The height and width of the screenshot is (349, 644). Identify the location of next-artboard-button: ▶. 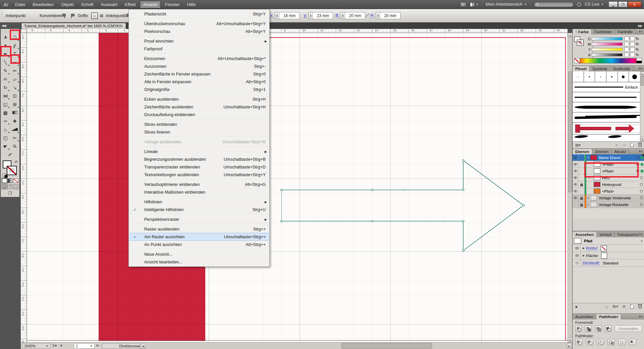
(98, 345).